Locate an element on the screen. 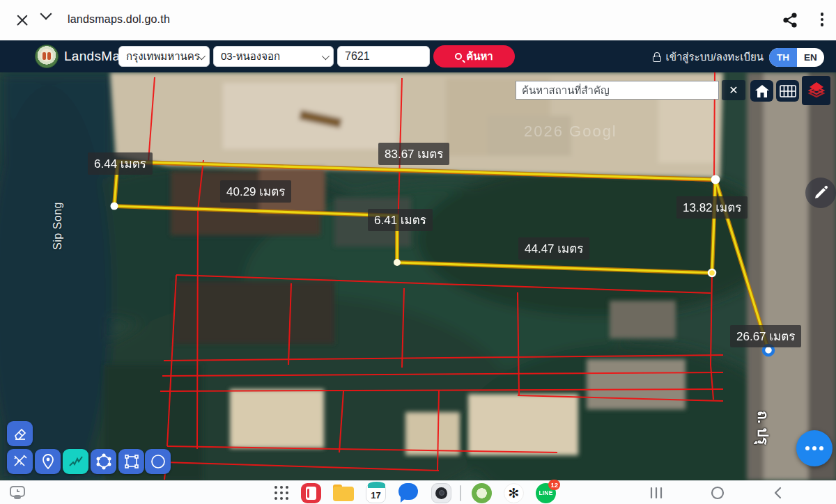 The height and width of the screenshot is (504, 836). province-select: กรุงเทพมหานคร is located at coordinates (164, 56).